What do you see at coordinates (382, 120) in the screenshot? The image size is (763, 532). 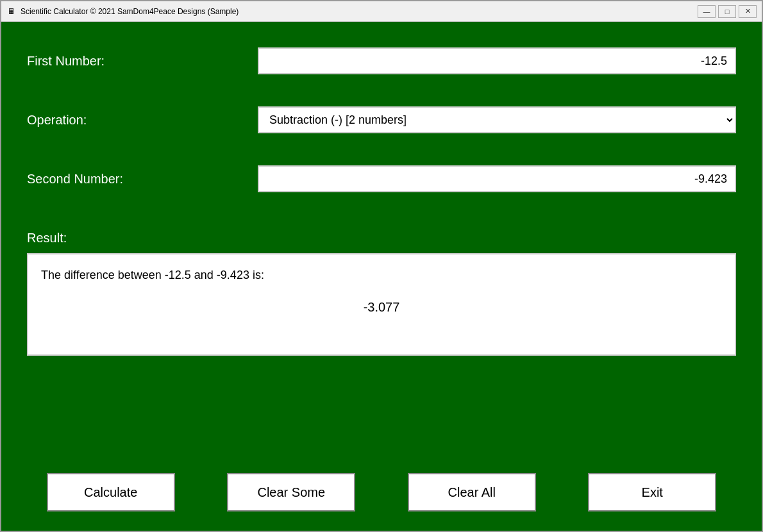 I see `operation-row: Operation: Addition (+) [2 numbers]Subtr…` at bounding box center [382, 120].